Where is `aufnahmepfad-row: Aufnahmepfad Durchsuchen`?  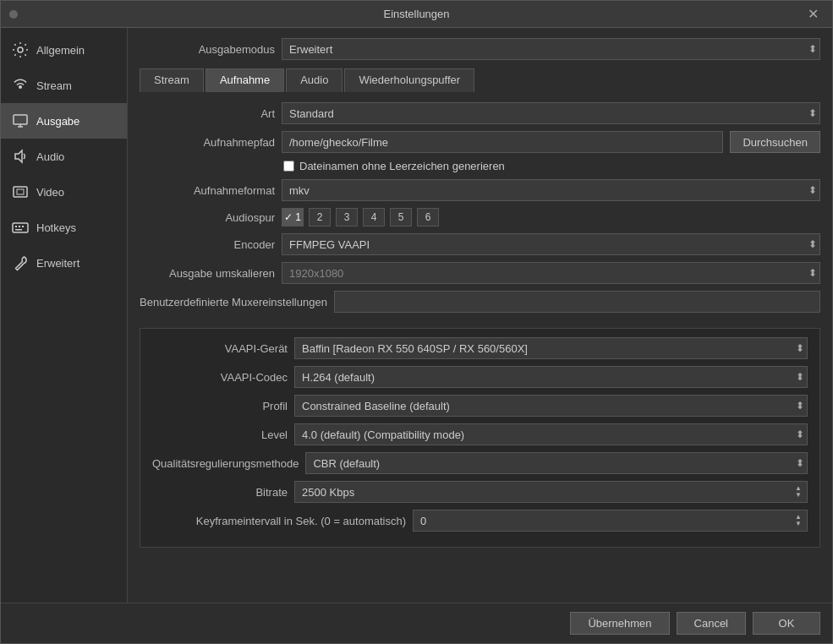
aufnahmepfad-row: Aufnahmepfad Durchsuchen is located at coordinates (480, 142).